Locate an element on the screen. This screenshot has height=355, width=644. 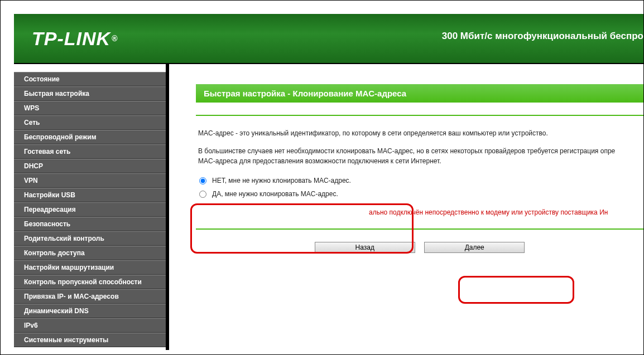
sidebar-item-5: Гостевая сеть is located at coordinates (90, 152).